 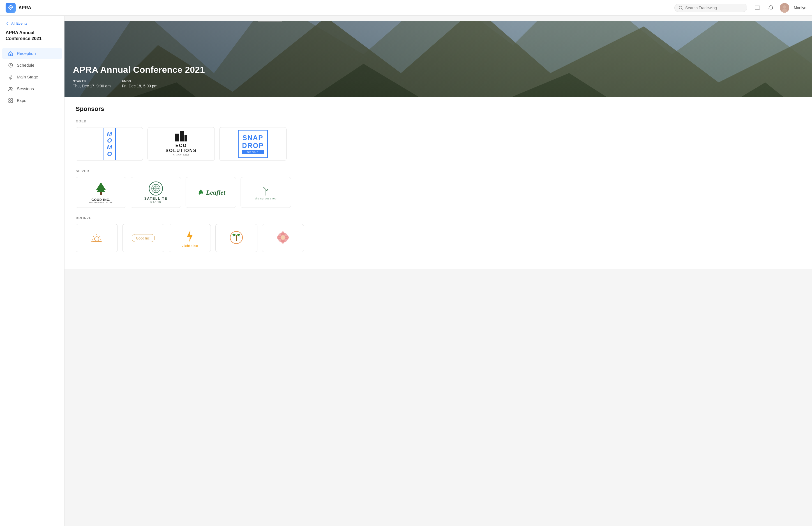 What do you see at coordinates (438, 109) in the screenshot?
I see `sponsors-title: Sponsors` at bounding box center [438, 109].